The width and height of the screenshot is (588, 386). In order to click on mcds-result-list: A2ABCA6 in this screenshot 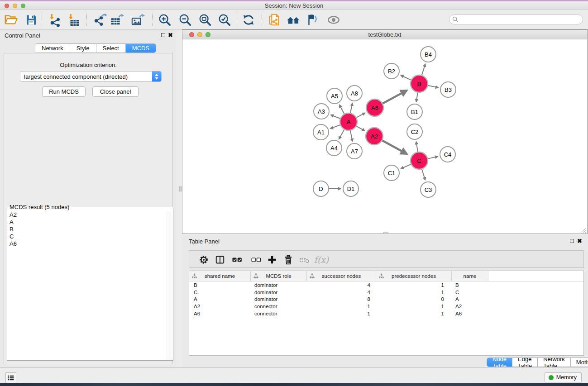, I will do `click(87, 286)`.